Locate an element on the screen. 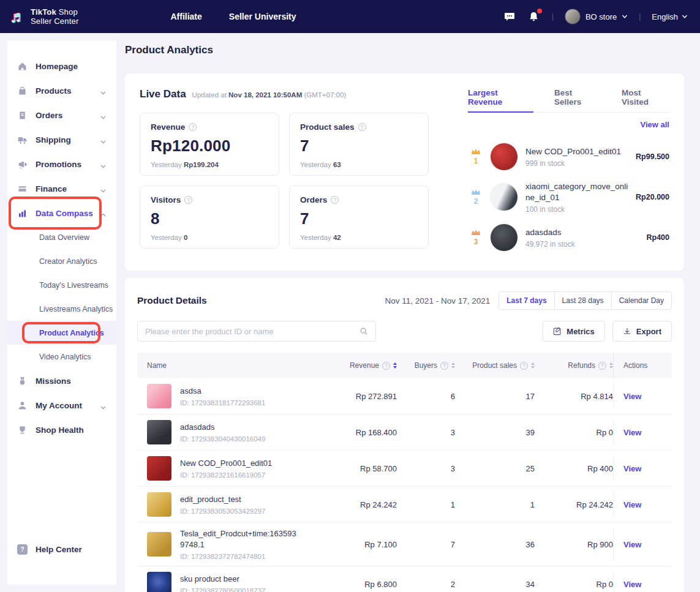 The image size is (700, 592). sidebar-item-label: Orders is located at coordinates (49, 115).